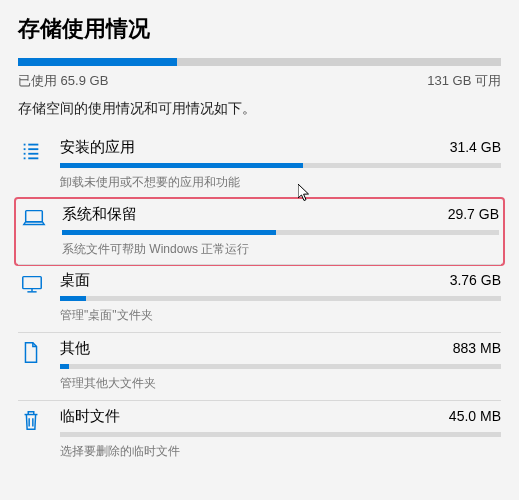  I want to click on category-desc: 卸载未使用或不想要的应用和功能, so click(280, 182).